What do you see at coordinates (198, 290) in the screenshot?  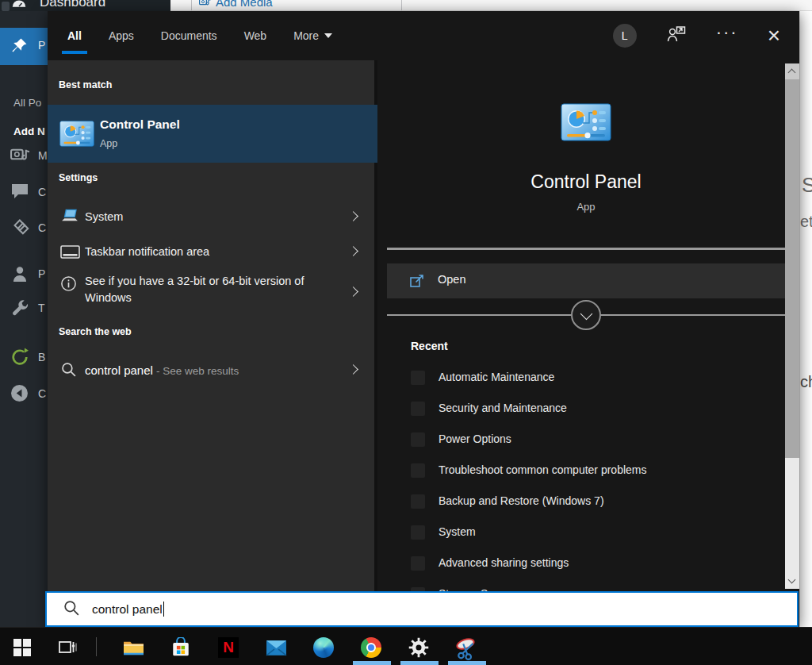 I see `result-label: See if you have a 32-bit or 64-bit versi…` at bounding box center [198, 290].